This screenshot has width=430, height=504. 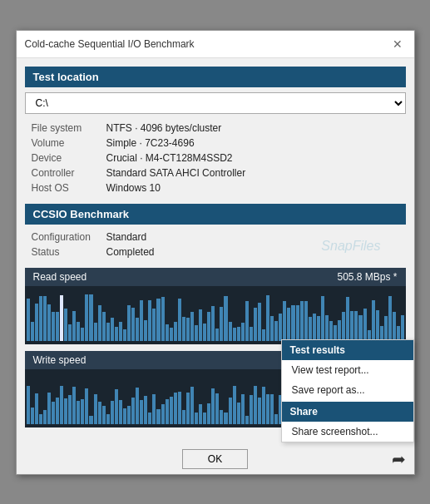 What do you see at coordinates (62, 188) in the screenshot?
I see `label-hostos: Host OS` at bounding box center [62, 188].